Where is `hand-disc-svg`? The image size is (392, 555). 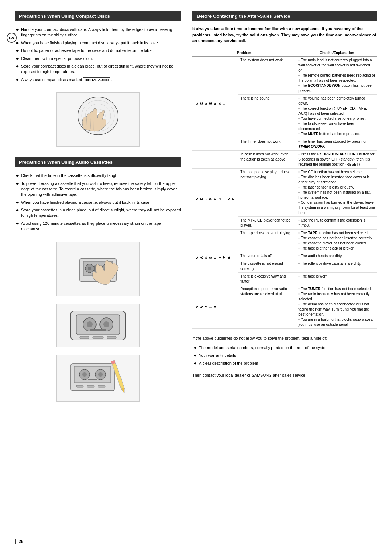 hand-disc-svg is located at coordinates (98, 119).